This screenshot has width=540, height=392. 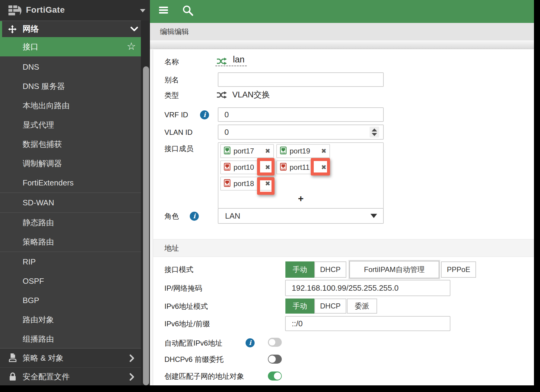 What do you see at coordinates (71, 183) in the screenshot?
I see `sidebar-item-fortiextenders: FortiExtenders` at bounding box center [71, 183].